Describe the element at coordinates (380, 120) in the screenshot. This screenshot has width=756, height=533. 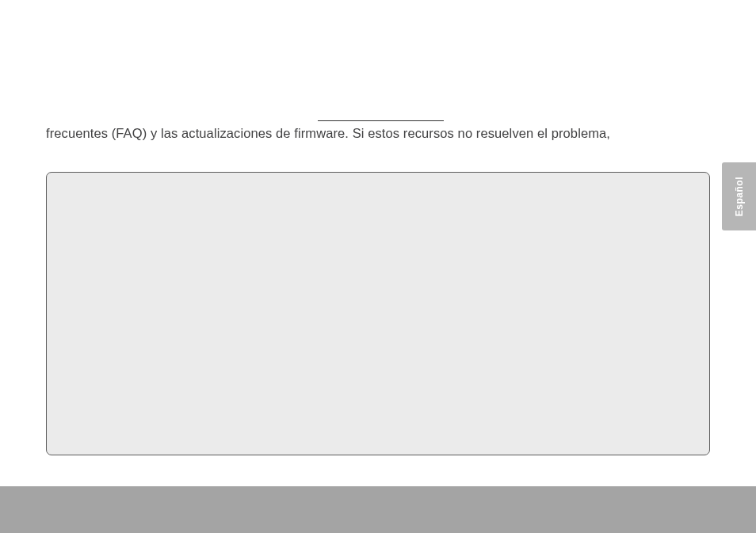
I see `underline-segment` at that location.